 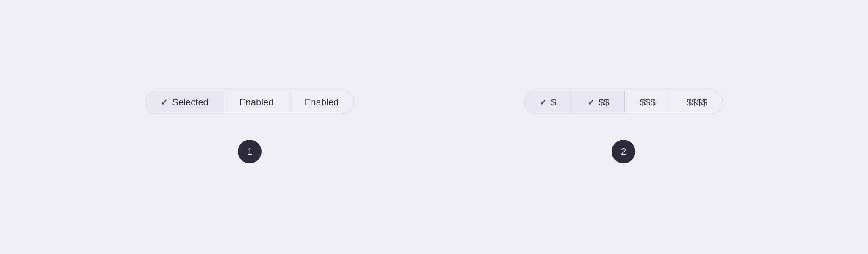 I want to click on segment-dollar-2: ✓ $$, so click(x=598, y=102).